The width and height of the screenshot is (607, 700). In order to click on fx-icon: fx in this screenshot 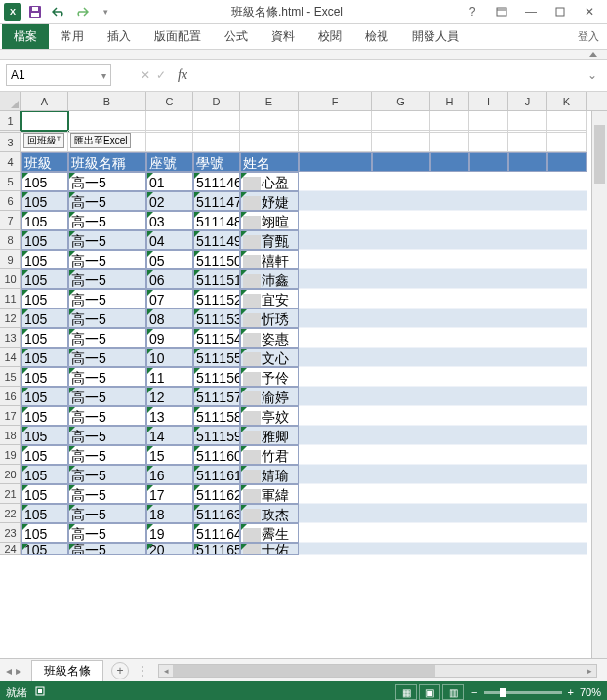, I will do `click(182, 75)`.